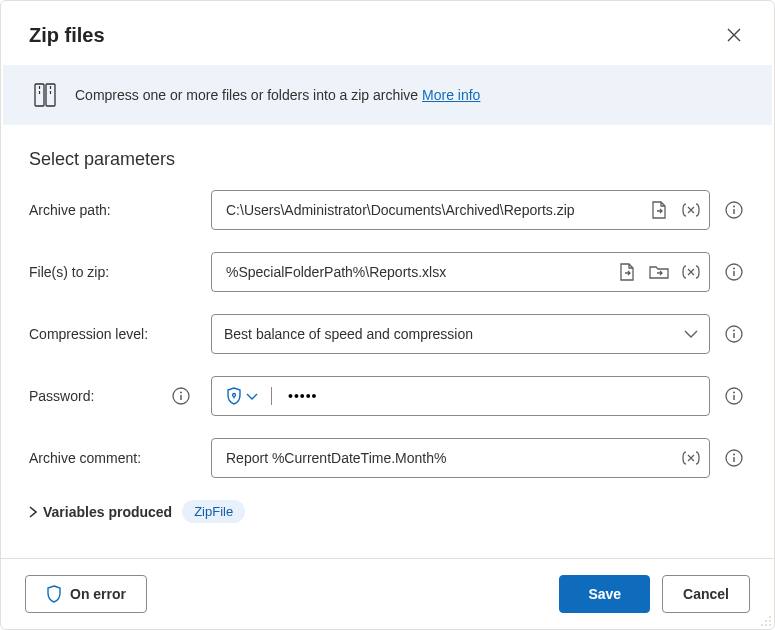 This screenshot has width=775, height=630. Describe the element at coordinates (181, 396) in the screenshot. I see `help-password-inline` at that location.